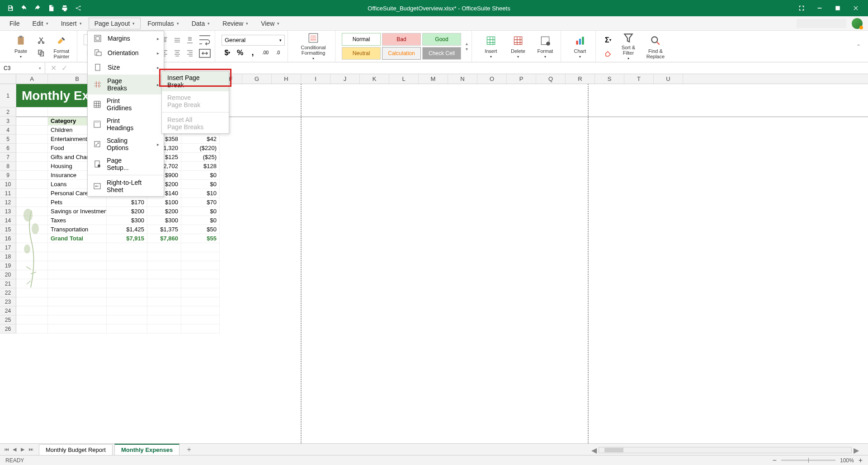  What do you see at coordinates (177, 40) in the screenshot?
I see `align-middle-icon` at bounding box center [177, 40].